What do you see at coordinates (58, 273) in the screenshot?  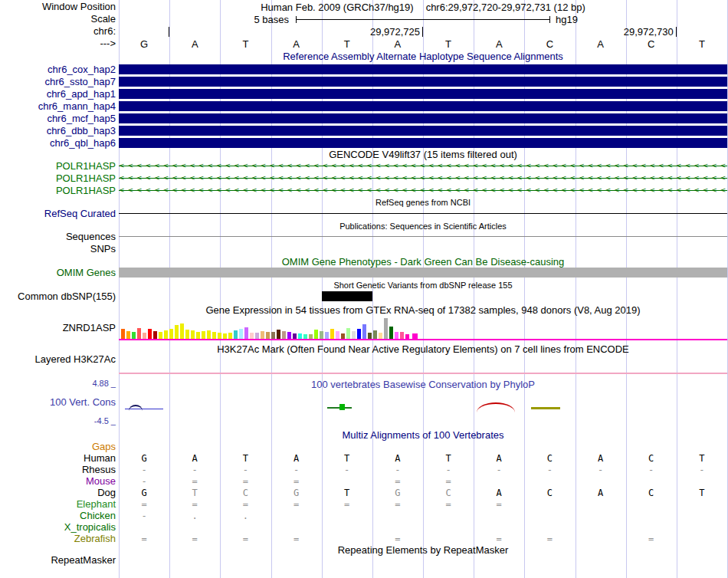 I see `omim-label: OMIM Genes` at bounding box center [58, 273].